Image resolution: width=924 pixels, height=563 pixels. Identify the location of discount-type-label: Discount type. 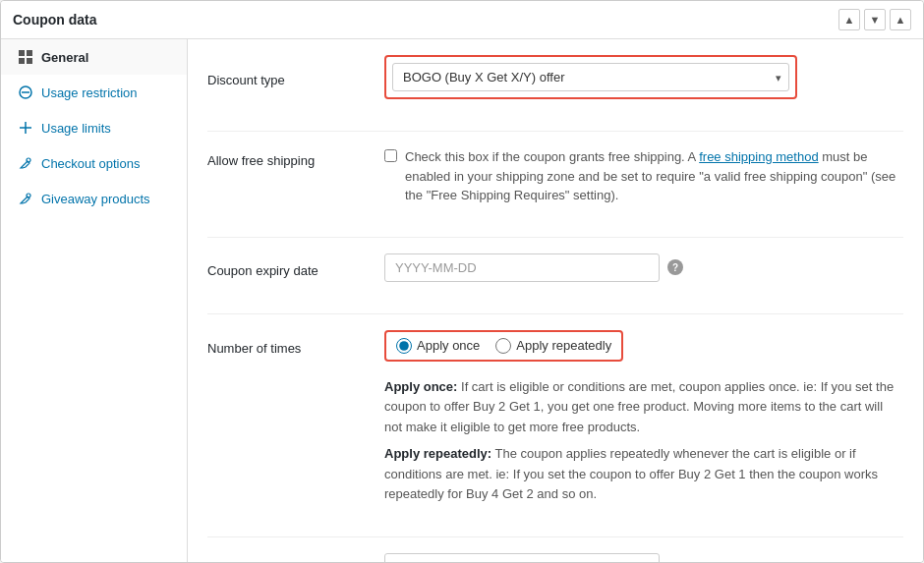
(296, 77).